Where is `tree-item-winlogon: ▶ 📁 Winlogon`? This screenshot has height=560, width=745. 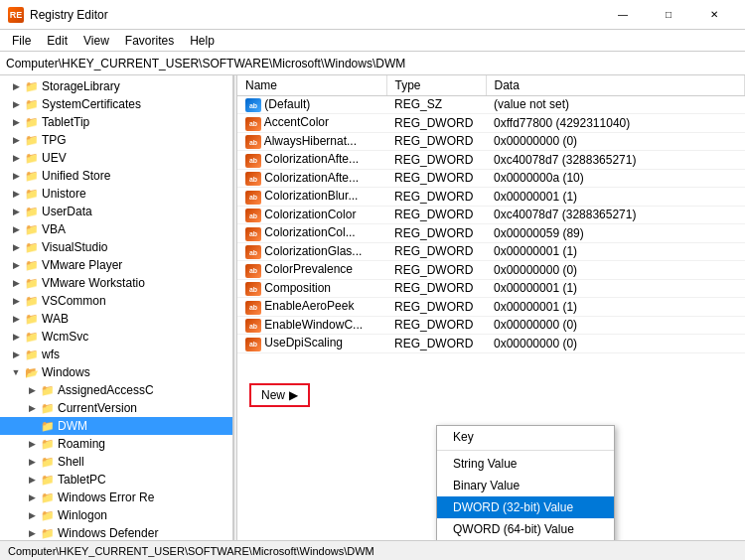 tree-item-winlogon: ▶ 📁 Winlogon is located at coordinates (116, 515).